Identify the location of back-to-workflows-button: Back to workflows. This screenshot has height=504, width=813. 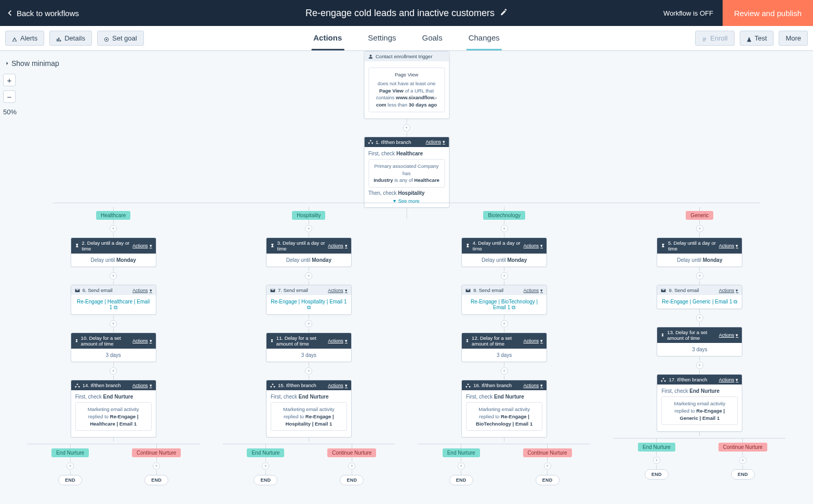
(43, 14).